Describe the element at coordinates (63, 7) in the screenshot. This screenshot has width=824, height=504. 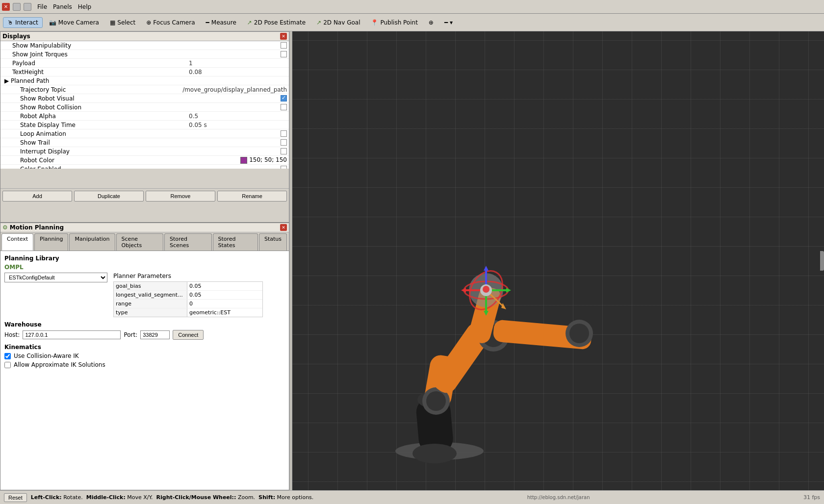
I see `menu-panels: Panels` at that location.